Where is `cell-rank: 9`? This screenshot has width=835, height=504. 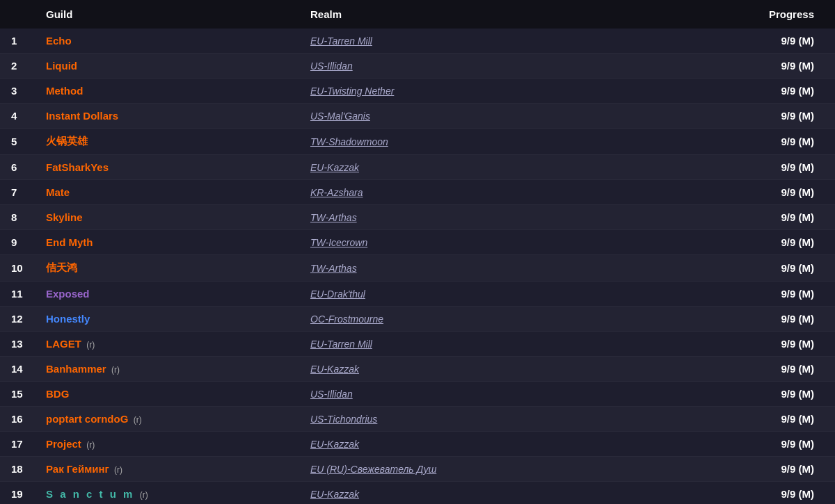
cell-rank: 9 is located at coordinates (17, 243).